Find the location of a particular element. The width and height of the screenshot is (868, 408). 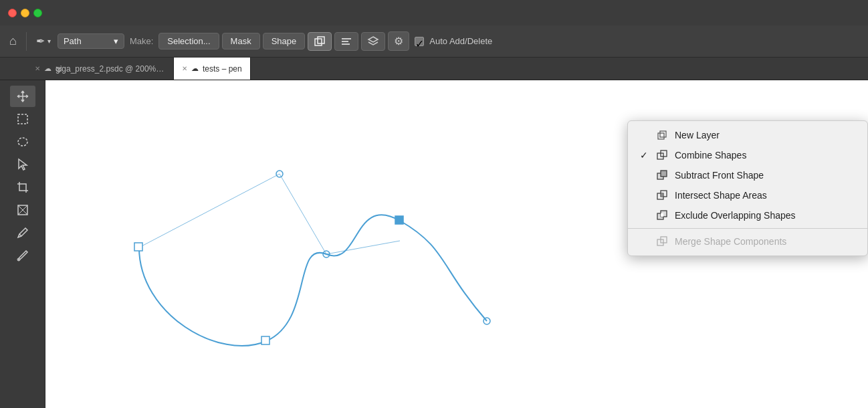

lasso-tool is located at coordinates (23, 142).